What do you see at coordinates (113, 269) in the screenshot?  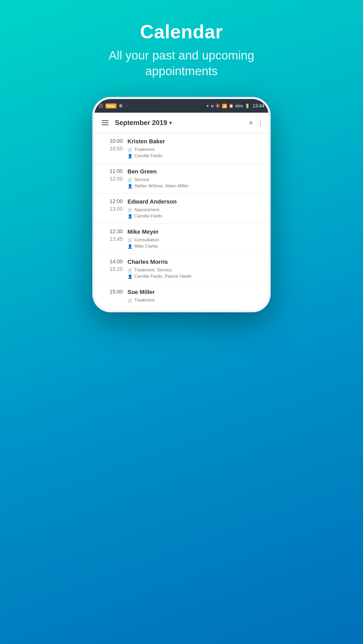 I see `appt-time: 14:00 15:25` at bounding box center [113, 269].